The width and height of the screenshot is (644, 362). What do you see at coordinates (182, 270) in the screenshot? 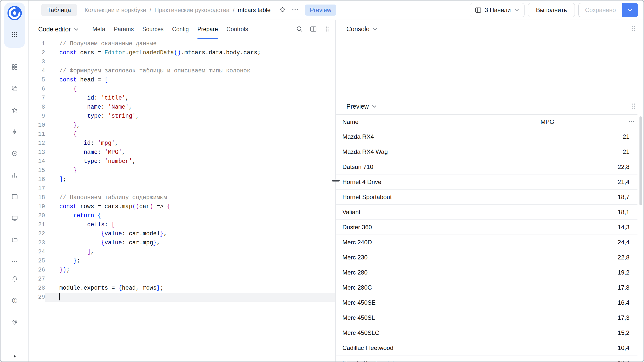
I see `code-line: 26});` at bounding box center [182, 270].